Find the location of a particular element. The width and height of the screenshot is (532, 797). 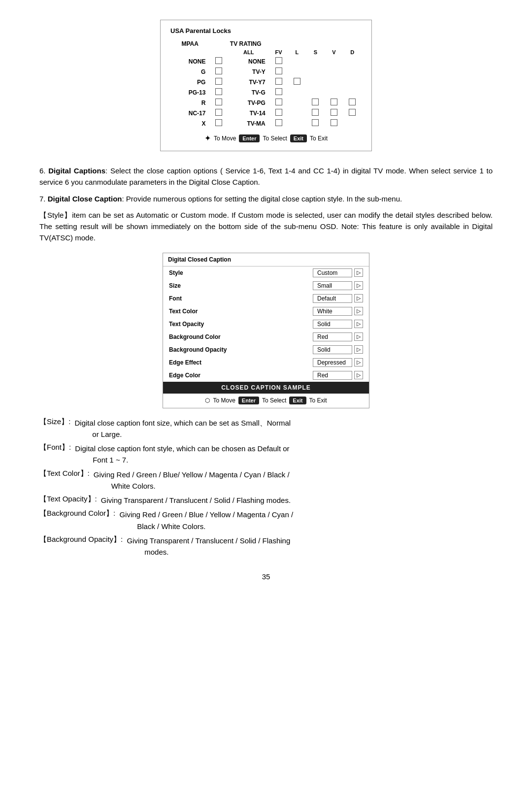

dcc-arrow-bg-color: ▷ is located at coordinates (359, 337).